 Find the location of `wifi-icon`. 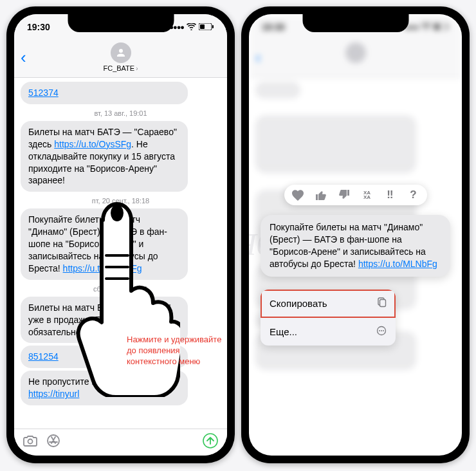

wifi-icon is located at coordinates (192, 27).